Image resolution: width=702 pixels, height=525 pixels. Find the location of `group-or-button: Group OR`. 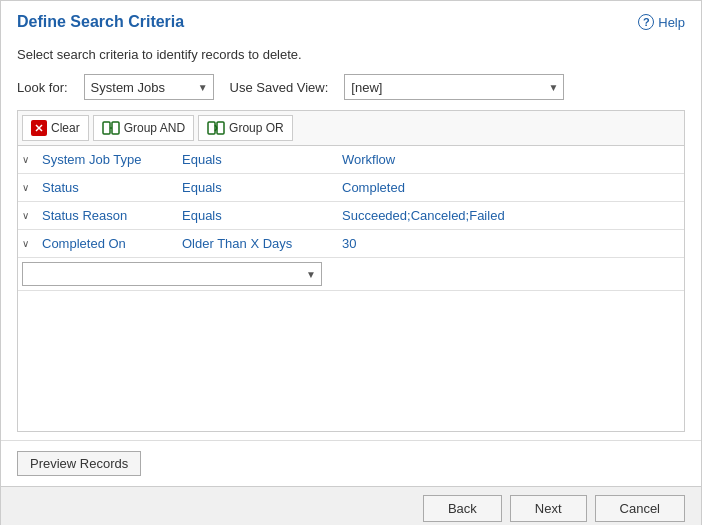

group-or-button: Group OR is located at coordinates (246, 128).